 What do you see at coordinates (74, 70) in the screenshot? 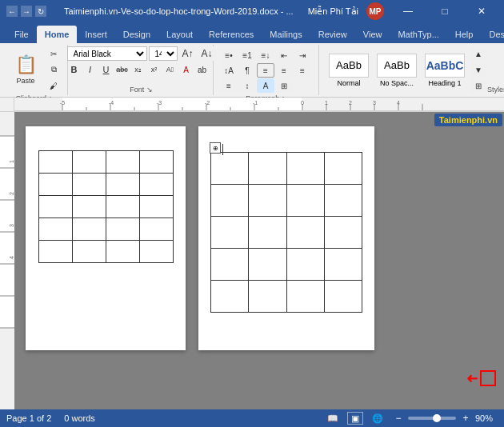
I see `bold-button: B` at bounding box center [74, 70].